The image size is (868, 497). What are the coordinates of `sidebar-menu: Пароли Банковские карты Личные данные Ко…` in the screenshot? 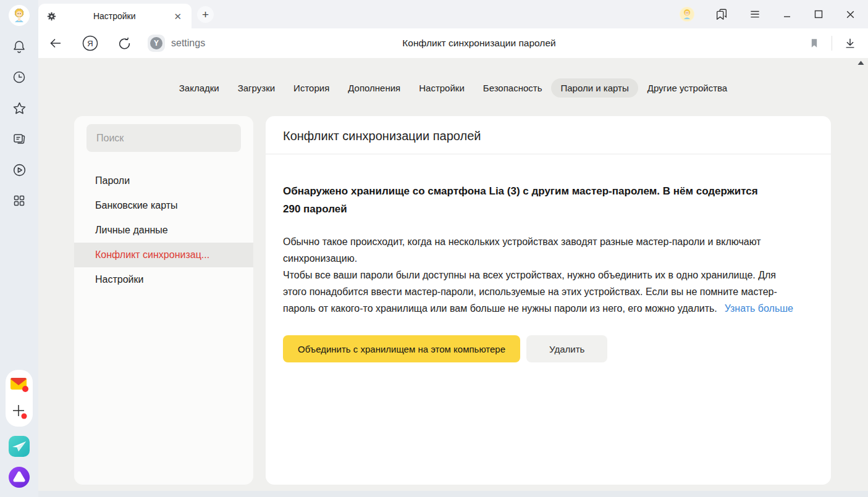 It's located at (164, 230).